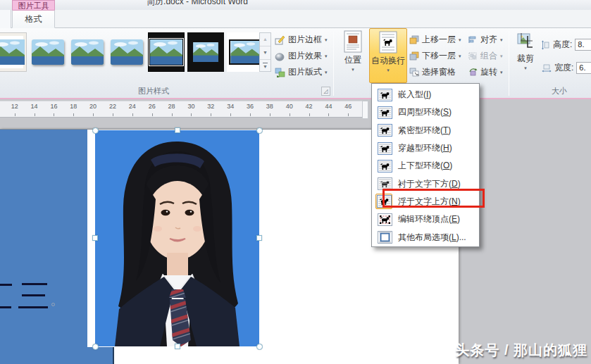 The width and height of the screenshot is (591, 364). I want to click on ruler-number: 40, so click(290, 106).